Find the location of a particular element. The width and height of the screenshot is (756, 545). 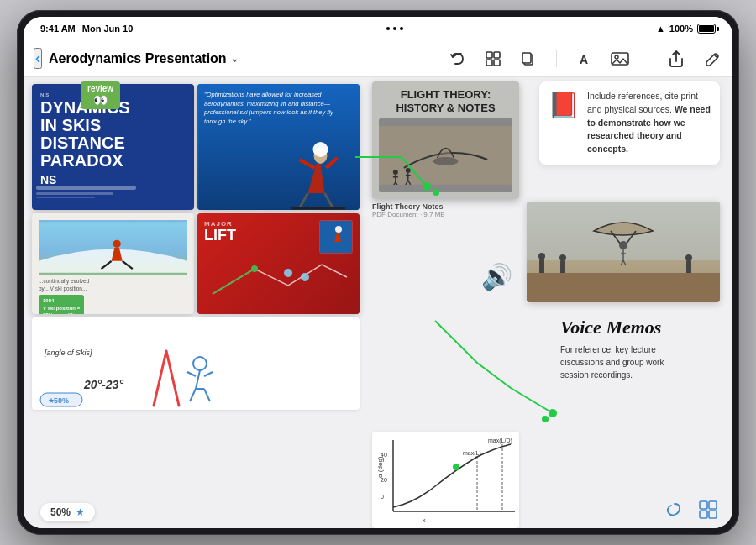

sketch-area: [angle of Skis] 20°-23° 50% is located at coordinates (196, 364).